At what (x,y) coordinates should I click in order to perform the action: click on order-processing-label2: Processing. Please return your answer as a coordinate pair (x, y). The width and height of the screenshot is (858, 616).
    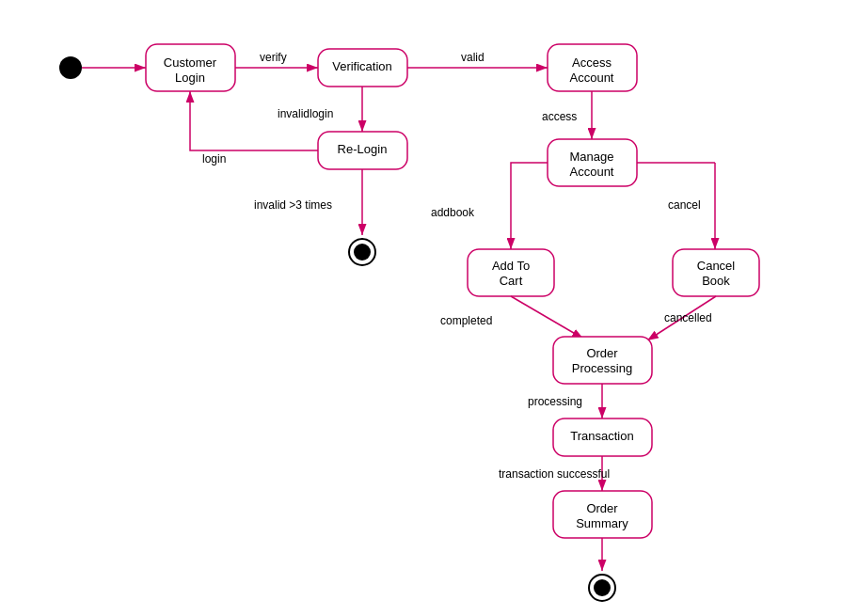
    Looking at the image, I should click on (602, 369).